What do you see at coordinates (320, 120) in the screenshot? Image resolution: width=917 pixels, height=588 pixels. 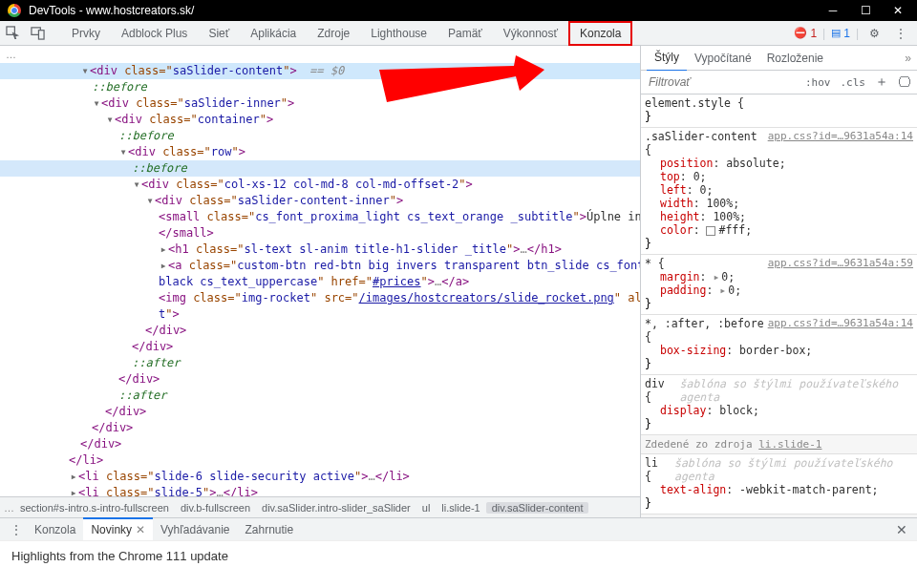 I see `dom-node: ▾<div class="container">` at bounding box center [320, 120].